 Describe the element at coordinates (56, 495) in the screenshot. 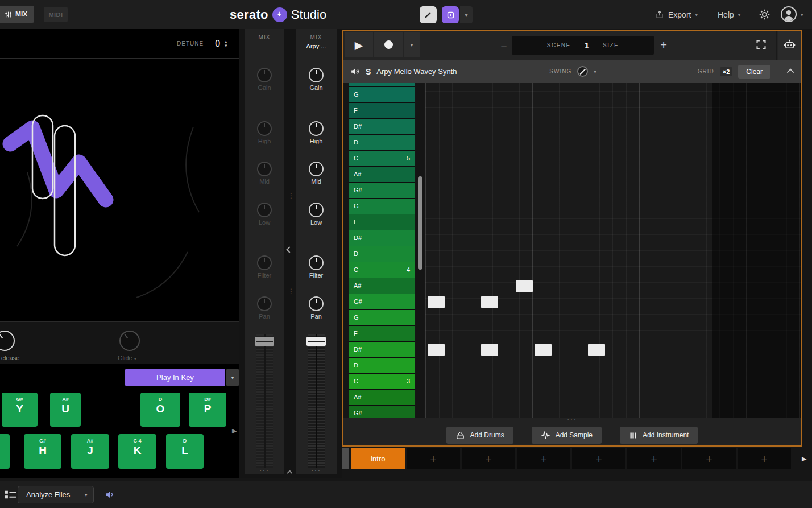

I see `analyze-files-button: Analyze Files ▾` at that location.